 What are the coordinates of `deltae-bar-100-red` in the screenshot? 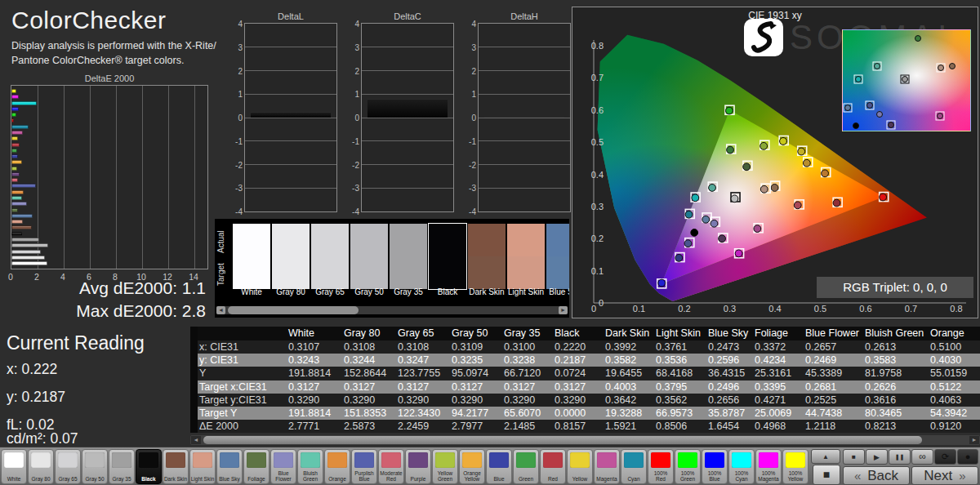 It's located at (13, 121).